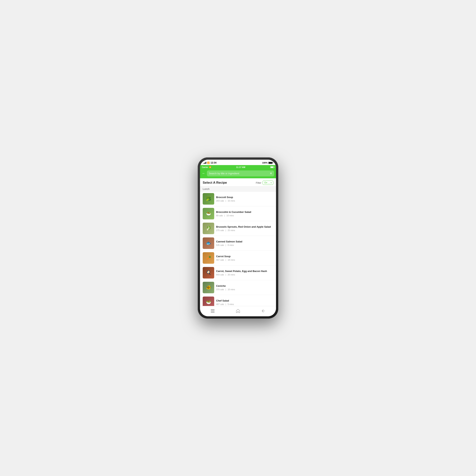 The height and width of the screenshot is (476, 476). What do you see at coordinates (245, 201) in the screenshot?
I see `recipe-meta: 203 cals | 15 mins` at bounding box center [245, 201].